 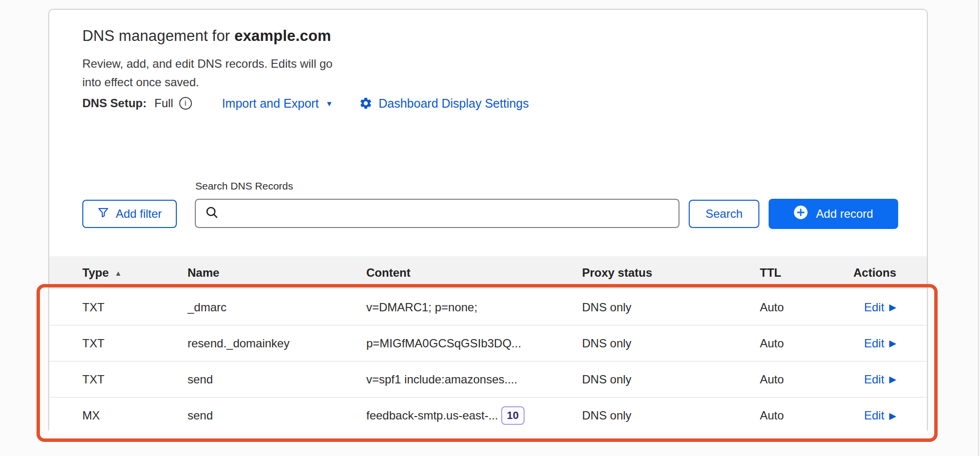 I want to click on cell-type: MX, so click(x=135, y=416).